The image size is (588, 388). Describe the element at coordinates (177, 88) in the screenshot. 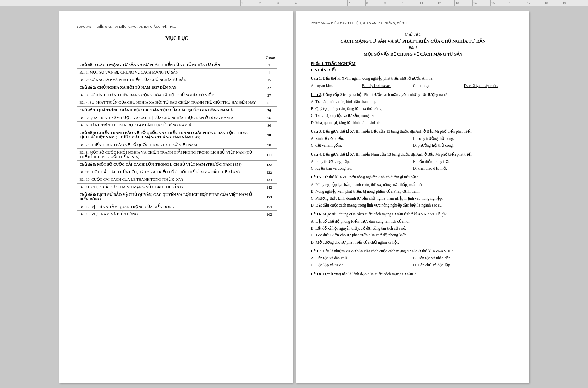

I see `toc-row: Chủ đề 2: CHỦ NGHĨA XÃ HỘI TỪ NĂM 1917 Đ…` at that location.